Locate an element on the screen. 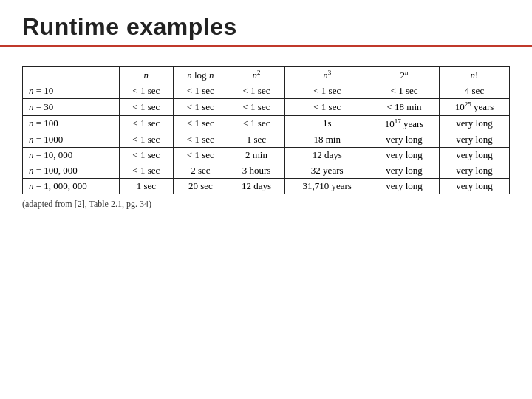 The height and width of the screenshot is (399, 532). col-header-label is located at coordinates (71, 75).